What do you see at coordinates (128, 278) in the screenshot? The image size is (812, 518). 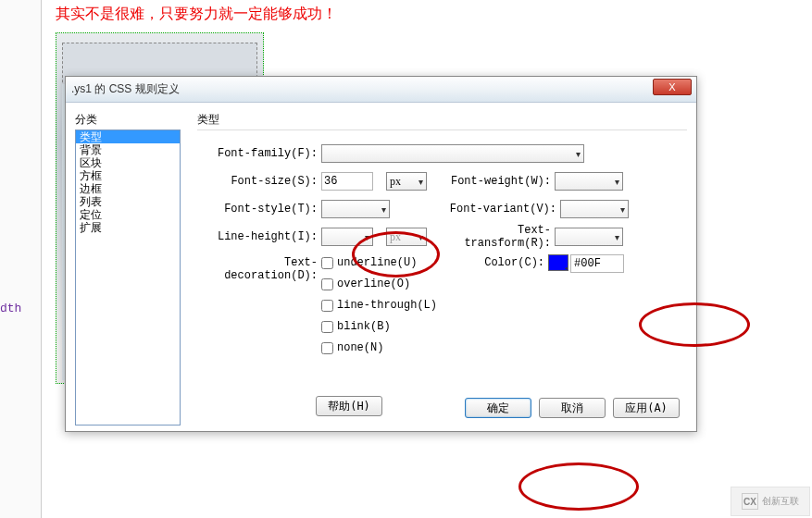 I see `category-list: 类型 背景 区块 方框 边框 列表 定位 扩展` at bounding box center [128, 278].